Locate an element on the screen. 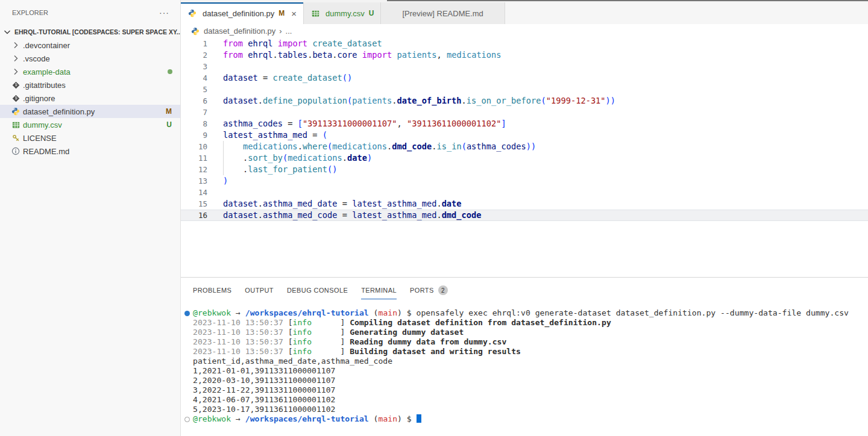  code-token: . is located at coordinates (260, 204).